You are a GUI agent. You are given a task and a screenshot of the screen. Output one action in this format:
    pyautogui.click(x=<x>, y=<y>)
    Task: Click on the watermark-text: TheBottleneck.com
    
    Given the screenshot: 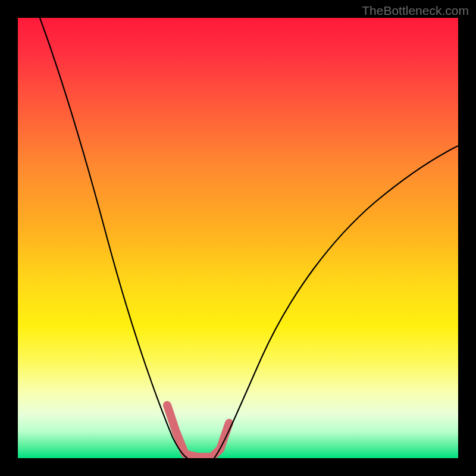 What is the action you would take?
    pyautogui.click(x=415, y=11)
    